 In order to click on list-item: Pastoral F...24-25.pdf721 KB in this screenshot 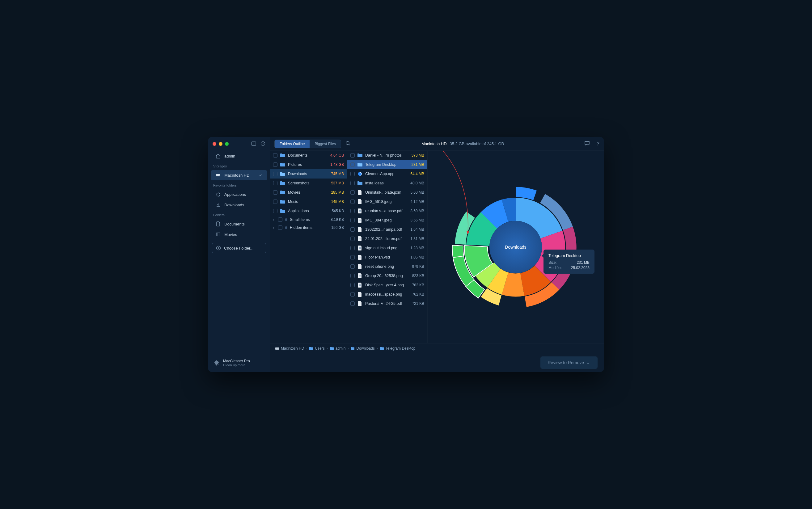, I will do `click(387, 304)`.